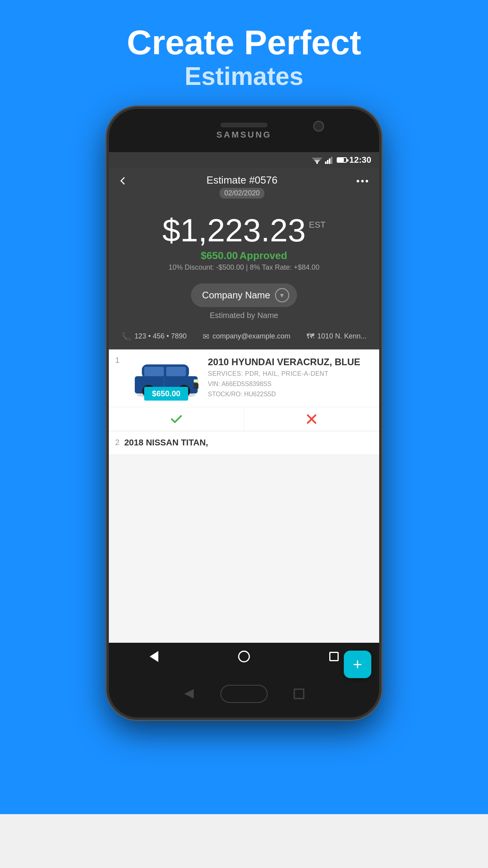 The width and height of the screenshot is (488, 868). I want to click on vehicle-name-preview: 2018 NISSAN TITAN,, so click(166, 443).